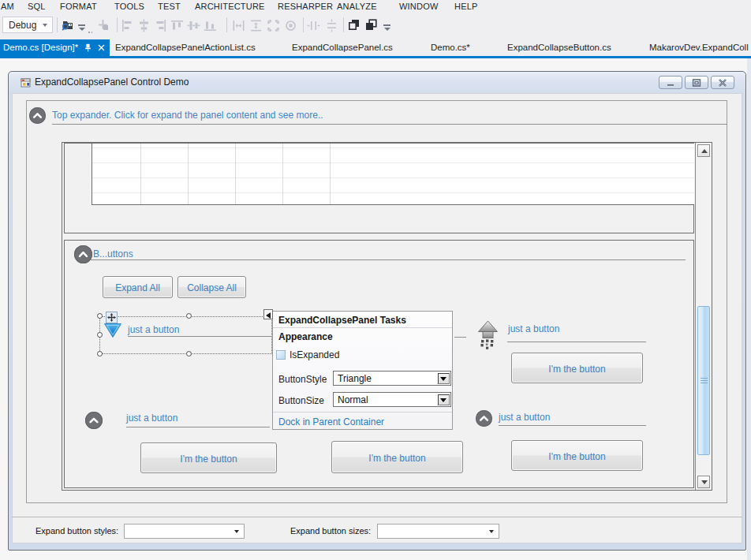  What do you see at coordinates (342, 47) in the screenshot?
I see `tab-expandcollapsepanel: ExpandCollapsePanel.cs` at bounding box center [342, 47].